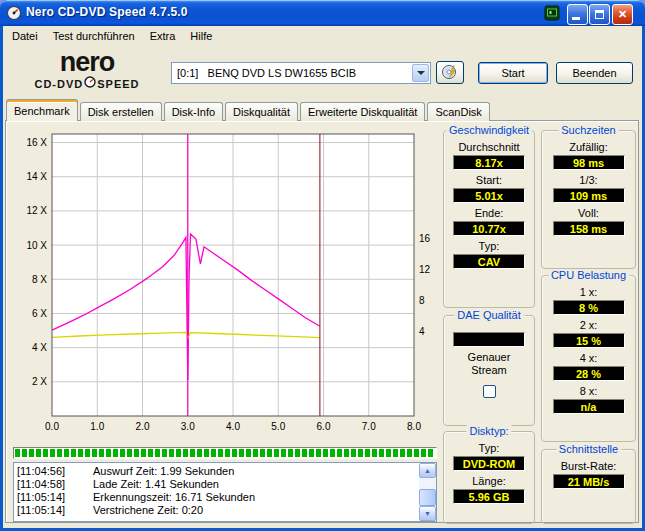  What do you see at coordinates (589, 228) in the screenshot?
I see `value-display: 158 ms` at bounding box center [589, 228].